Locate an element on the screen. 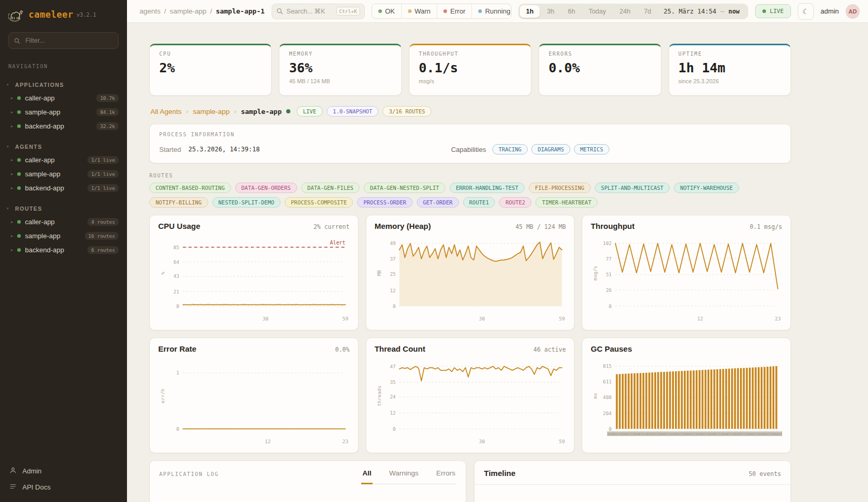 The width and height of the screenshot is (868, 502). sidebar-filter is located at coordinates (63, 41).